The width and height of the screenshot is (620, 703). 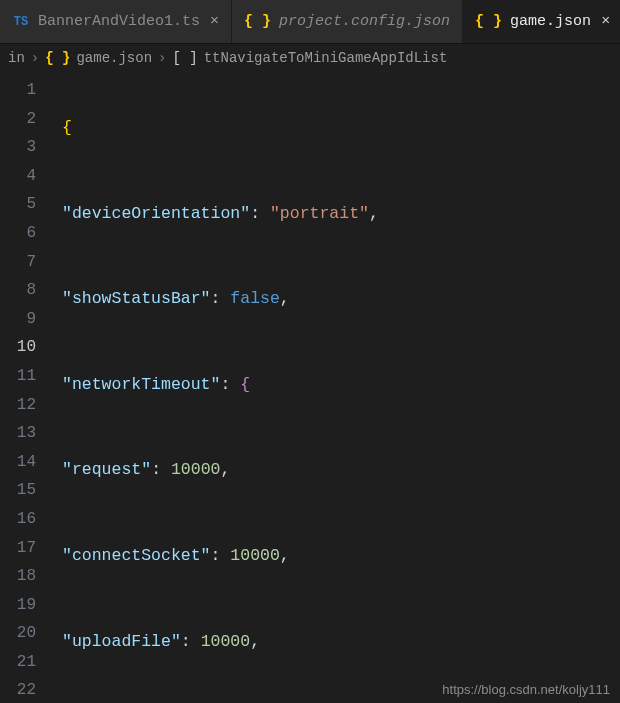 What do you see at coordinates (26, 462) in the screenshot?
I see `line-number: 14` at bounding box center [26, 462].